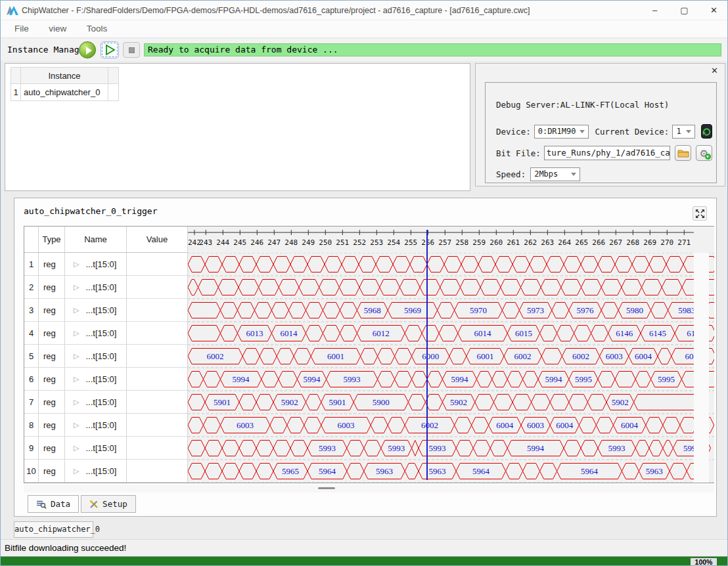 The height and width of the screenshot is (566, 728). I want to click on app-logo-icon, so click(12, 12).